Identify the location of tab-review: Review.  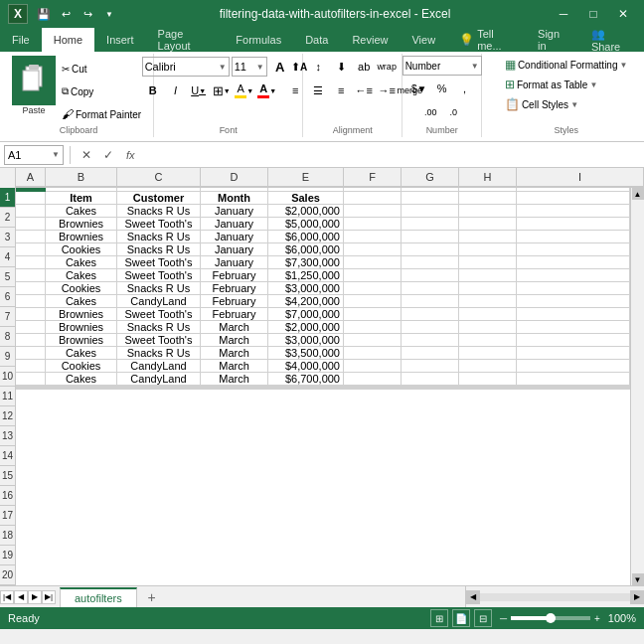
(370, 40).